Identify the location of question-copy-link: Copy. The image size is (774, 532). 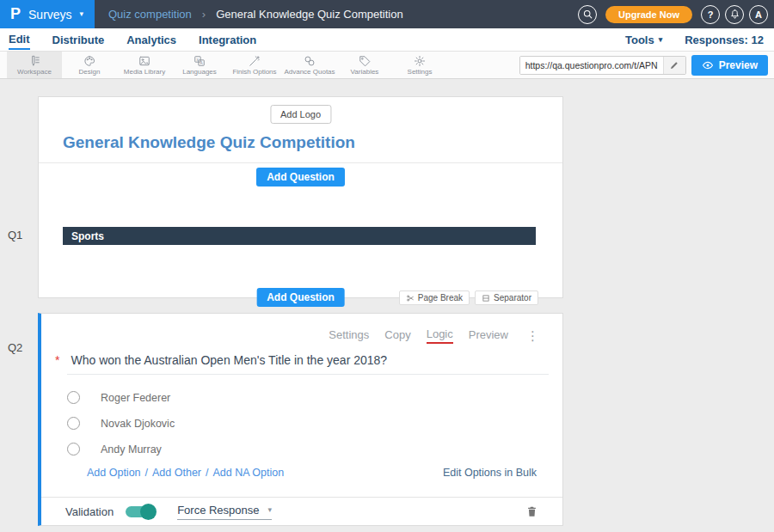
(397, 335).